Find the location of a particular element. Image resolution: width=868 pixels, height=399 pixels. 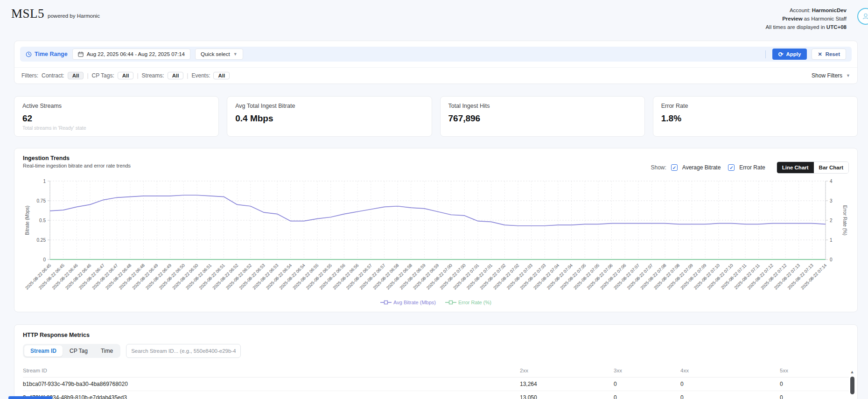

stat-subtitle: Total streams in 'Ready' state is located at coordinates (117, 128).